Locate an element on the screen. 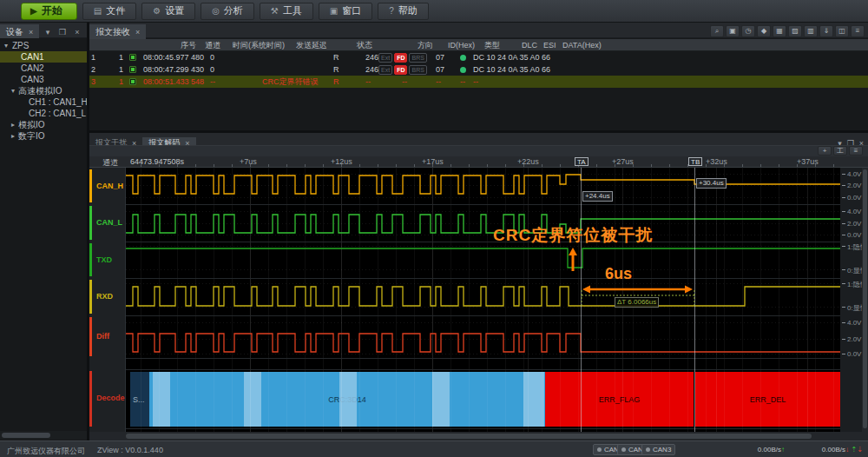  badge-ext: Ext is located at coordinates (385, 57).